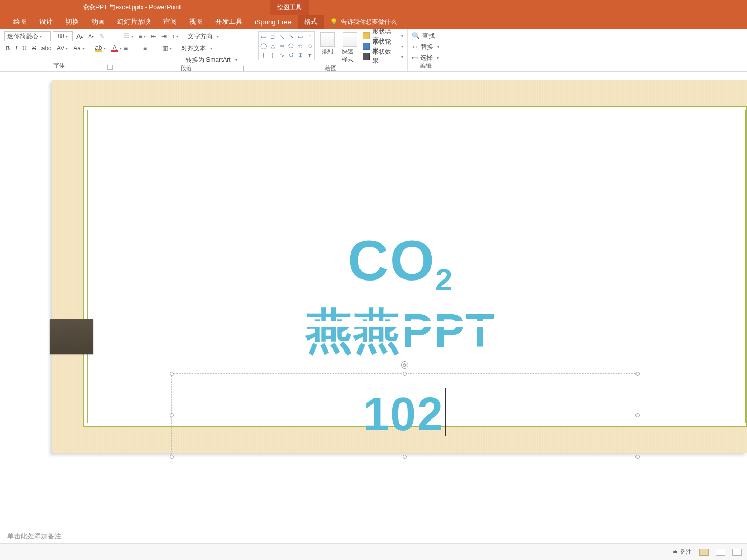 The image size is (747, 560). I want to click on justify-button: ≣, so click(155, 48).